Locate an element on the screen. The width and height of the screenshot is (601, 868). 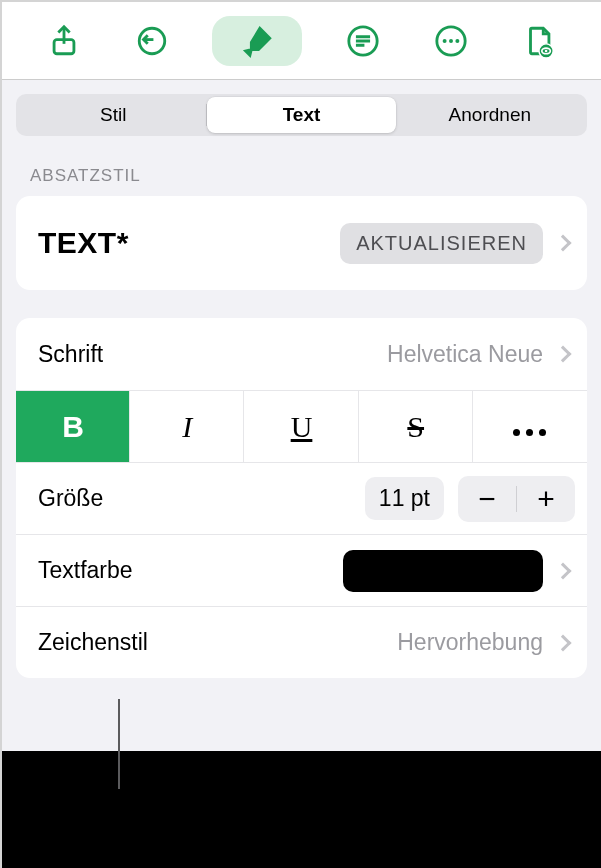
tab-arrange-label: Anordnen is located at coordinates (490, 115).